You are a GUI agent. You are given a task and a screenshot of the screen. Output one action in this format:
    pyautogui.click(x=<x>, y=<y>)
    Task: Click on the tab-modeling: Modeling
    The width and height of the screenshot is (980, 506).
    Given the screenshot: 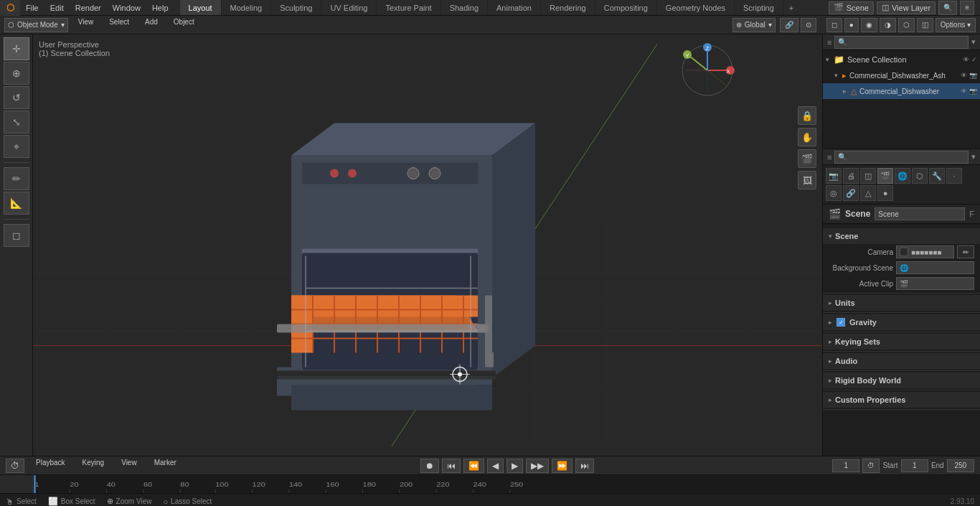 What is the action you would take?
    pyautogui.click(x=247, y=7)
    